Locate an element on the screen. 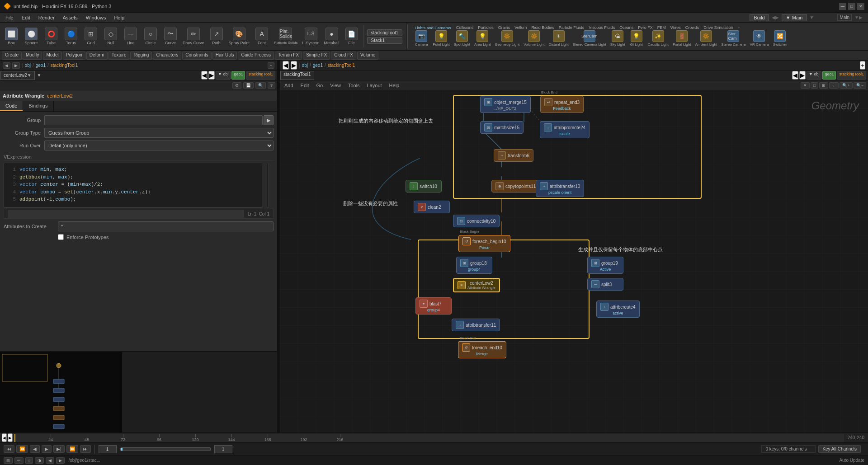  tool-point-light: 💡 Point Light is located at coordinates (441, 39).